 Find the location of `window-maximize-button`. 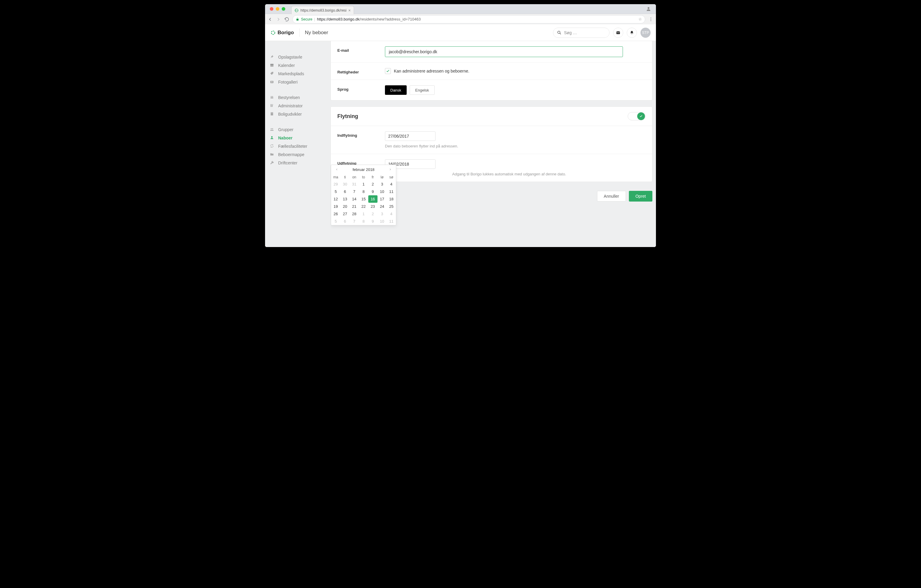

window-maximize-button is located at coordinates (284, 9).